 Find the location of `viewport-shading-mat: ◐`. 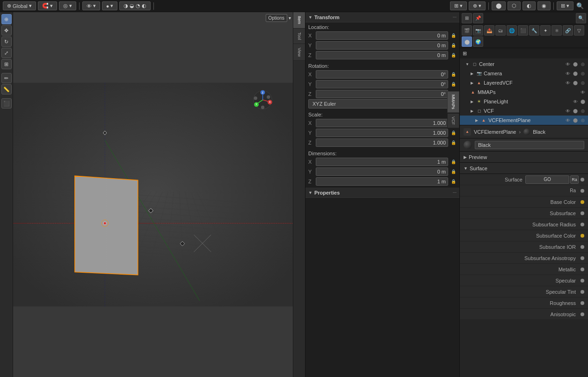

viewport-shading-mat: ◐ is located at coordinates (529, 6).